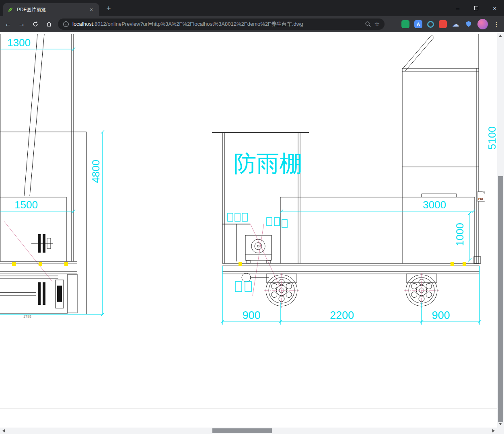 The height and width of the screenshot is (434, 504). Describe the element at coordinates (483, 24) in the screenshot. I see `profile-avatar` at that location.